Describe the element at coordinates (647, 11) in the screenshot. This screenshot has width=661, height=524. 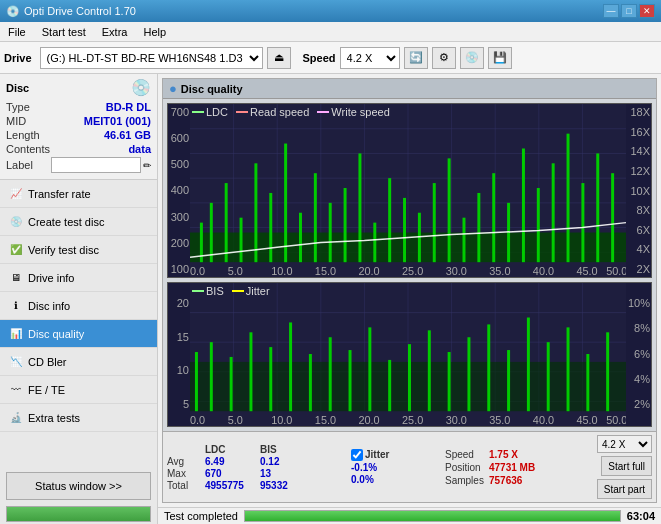
I see `close-button: ✕` at that location.